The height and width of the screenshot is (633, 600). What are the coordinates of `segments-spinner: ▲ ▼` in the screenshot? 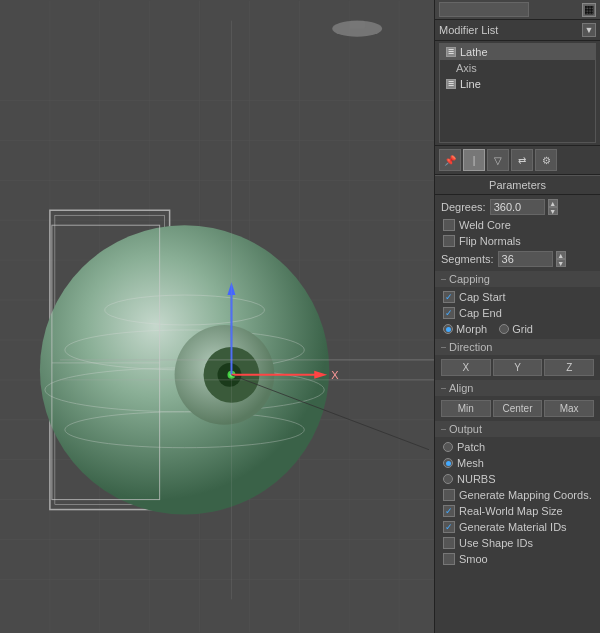 It's located at (561, 259).